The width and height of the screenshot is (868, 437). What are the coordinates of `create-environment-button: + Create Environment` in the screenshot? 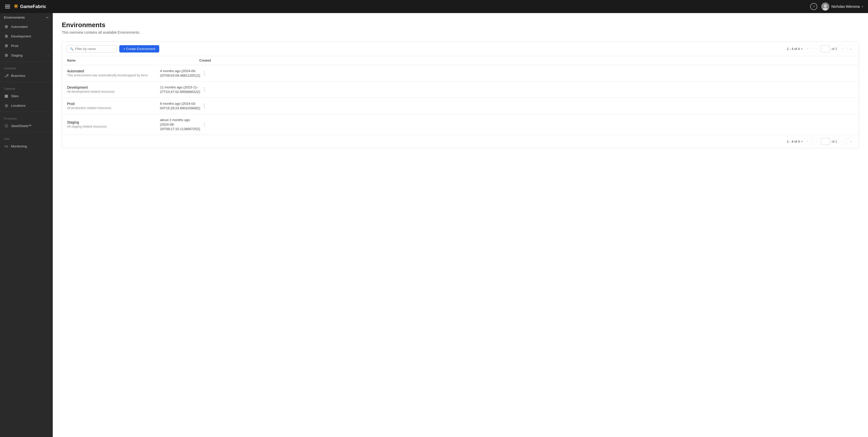 It's located at (140, 49).